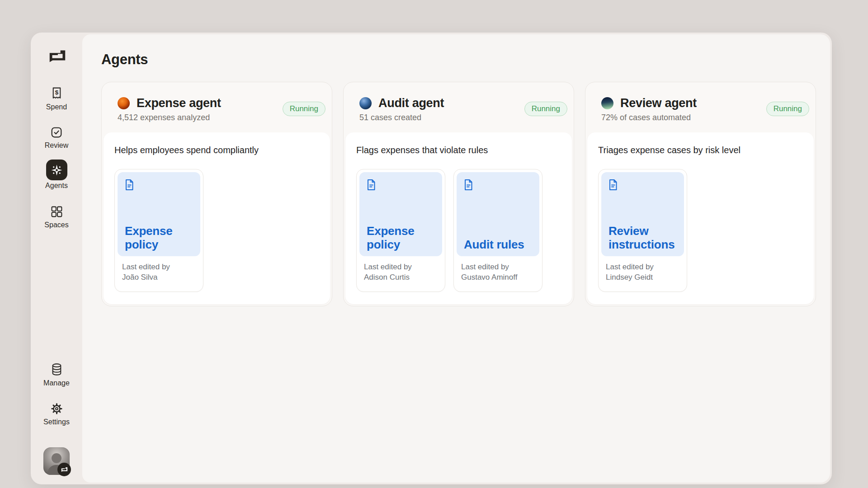 This screenshot has height=488, width=868. What do you see at coordinates (57, 461) in the screenshot?
I see `user-avatar` at bounding box center [57, 461].